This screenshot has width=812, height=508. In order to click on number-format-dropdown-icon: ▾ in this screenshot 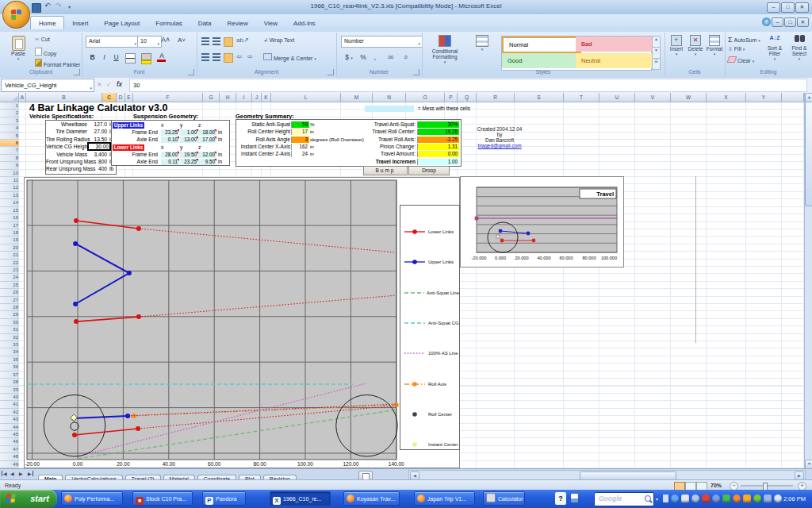, I will do `click(419, 44)`.